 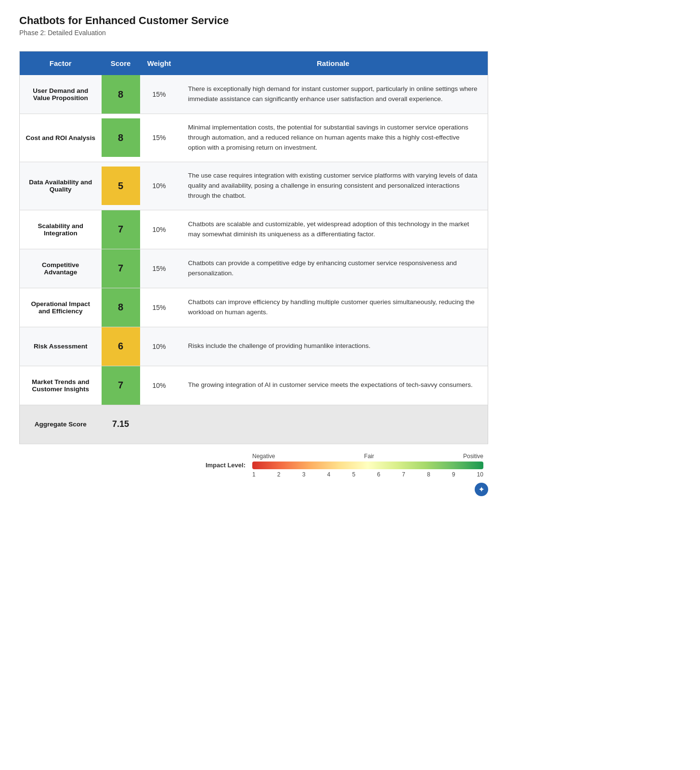 I want to click on legend-labels-top: Negative Fair Positive, so click(x=368, y=456).